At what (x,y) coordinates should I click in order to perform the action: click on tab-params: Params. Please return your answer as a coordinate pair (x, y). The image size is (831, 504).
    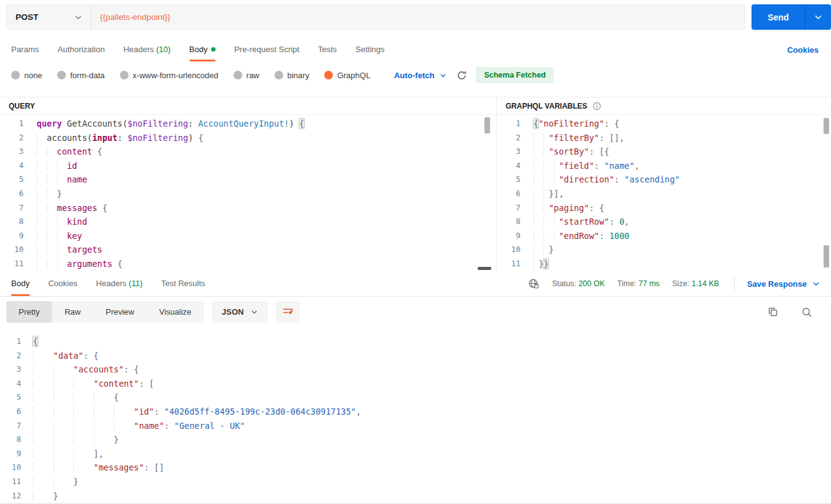
    Looking at the image, I should click on (25, 50).